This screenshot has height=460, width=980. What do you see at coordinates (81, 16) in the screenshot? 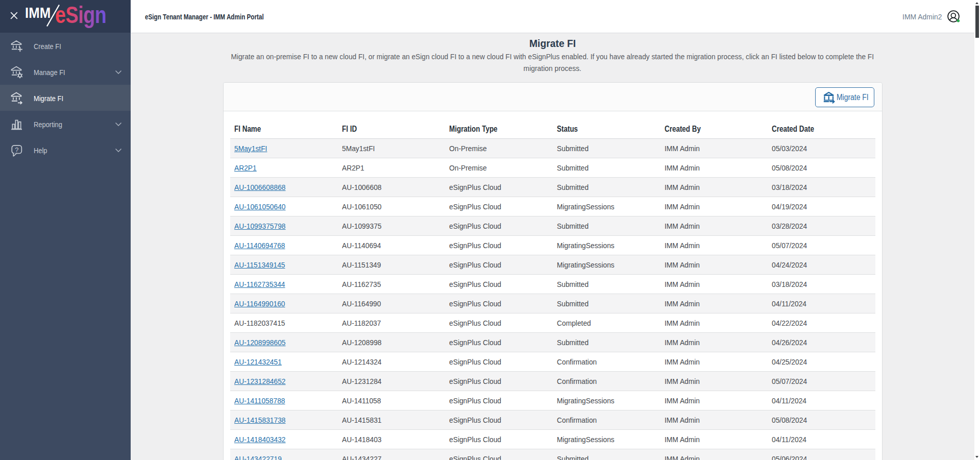
I see `svg-text: eSign` at bounding box center [81, 16].